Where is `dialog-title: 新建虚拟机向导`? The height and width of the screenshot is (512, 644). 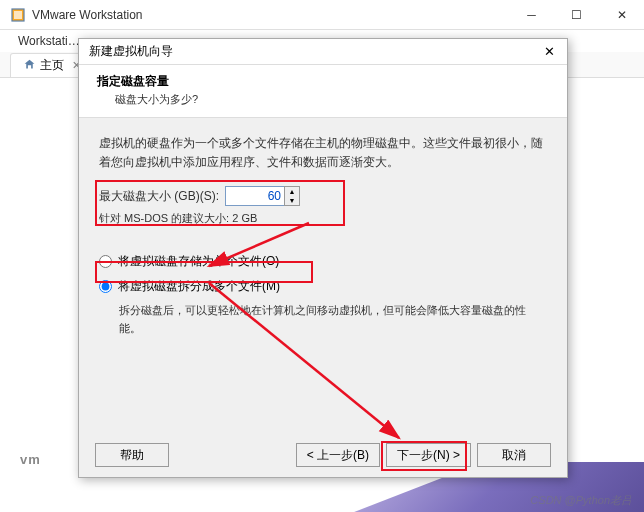
dialog-title: 新建虚拟机向导 is located at coordinates (313, 52).